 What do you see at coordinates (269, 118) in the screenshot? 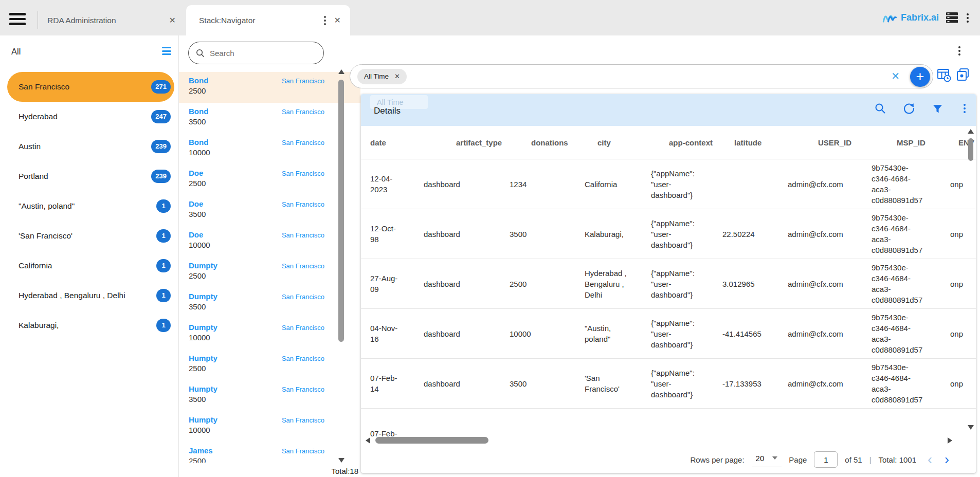
I see `navigator-list-item: Bond 3500 San Francisco` at bounding box center [269, 118].